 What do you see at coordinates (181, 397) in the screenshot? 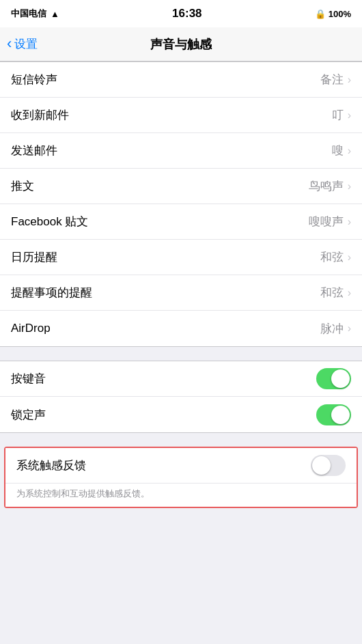
I see `sounds-section: 按键音 锁定声` at bounding box center [181, 397].